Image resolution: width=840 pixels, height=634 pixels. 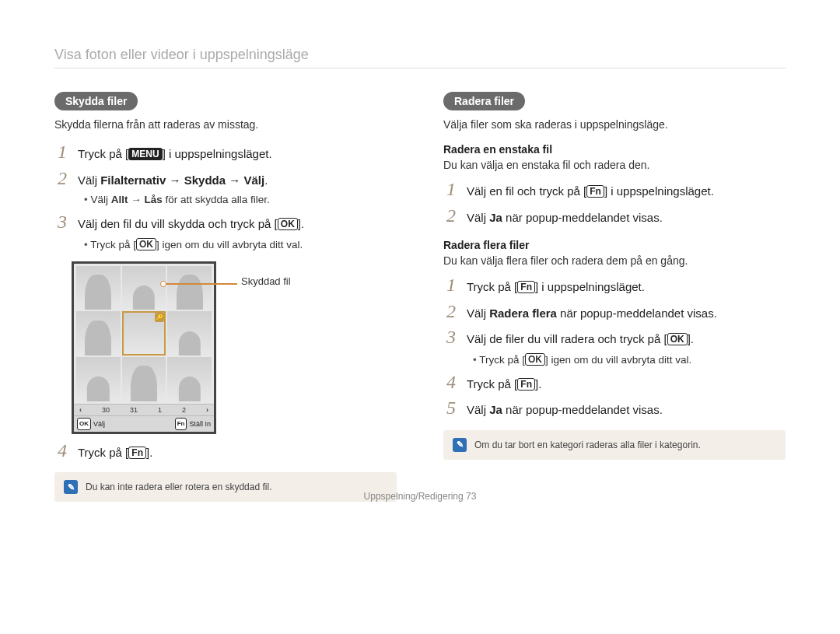 What do you see at coordinates (180, 348) in the screenshot?
I see `protect-illustration: 🔑 ‹ 30 31 1 2 ›` at bounding box center [180, 348].